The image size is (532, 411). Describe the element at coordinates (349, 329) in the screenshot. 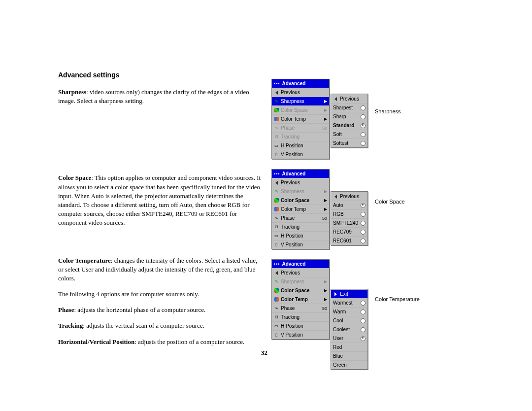

I see `submenu-item-coolest: Coolest` at that location.